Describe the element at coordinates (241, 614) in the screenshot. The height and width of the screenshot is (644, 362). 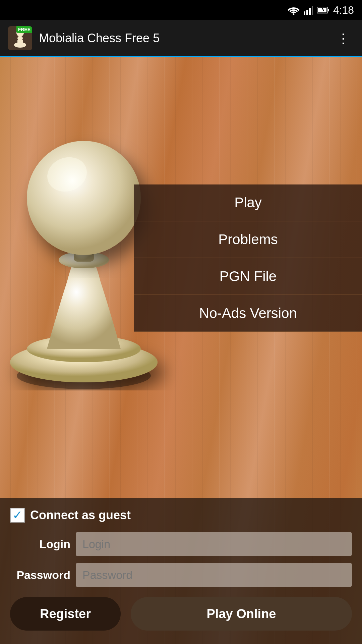
I see `play-online-button: Play Online` at that location.